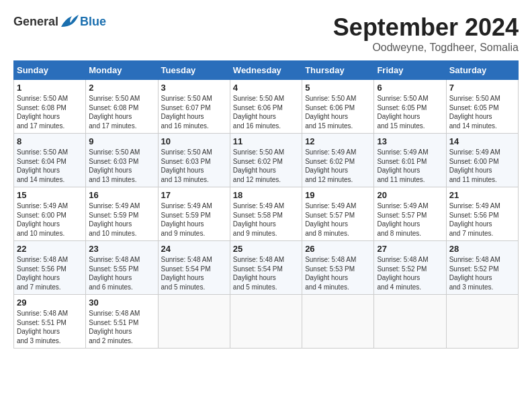 This screenshot has width=532, height=411. I want to click on weekday-header-row: SundayMondayTuesdayWednesdayThursdayFrid…, so click(266, 71).